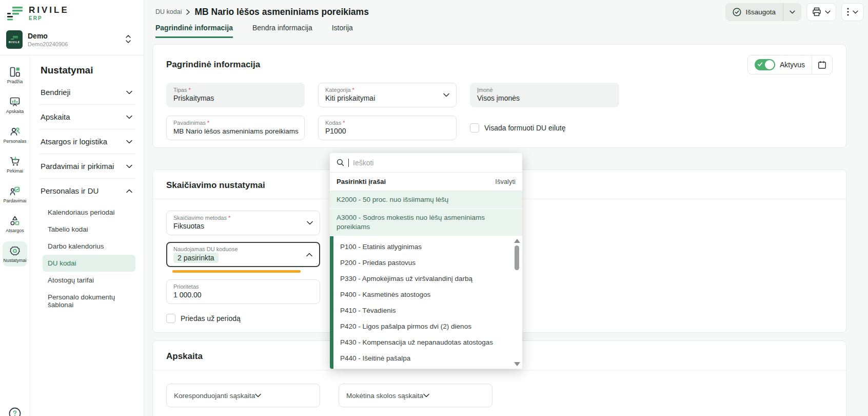  What do you see at coordinates (760, 65) in the screenshot?
I see `toggle-check-icon` at bounding box center [760, 65].